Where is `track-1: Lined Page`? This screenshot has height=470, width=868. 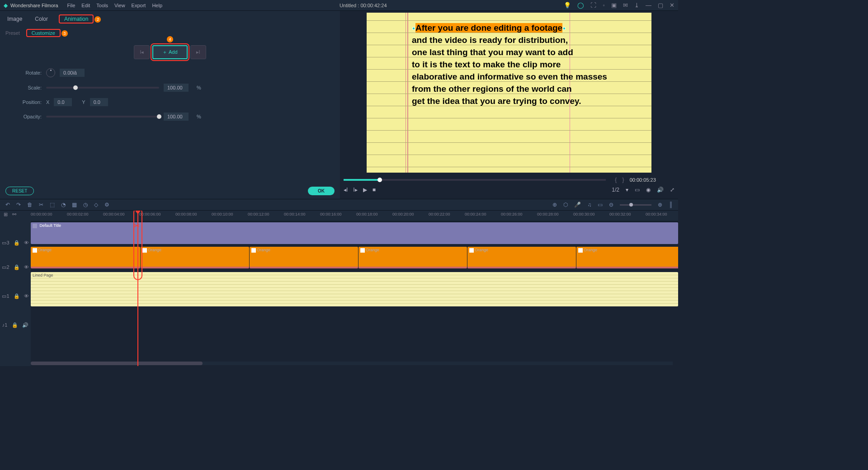
track-1: Lined Page is located at coordinates (354, 289).